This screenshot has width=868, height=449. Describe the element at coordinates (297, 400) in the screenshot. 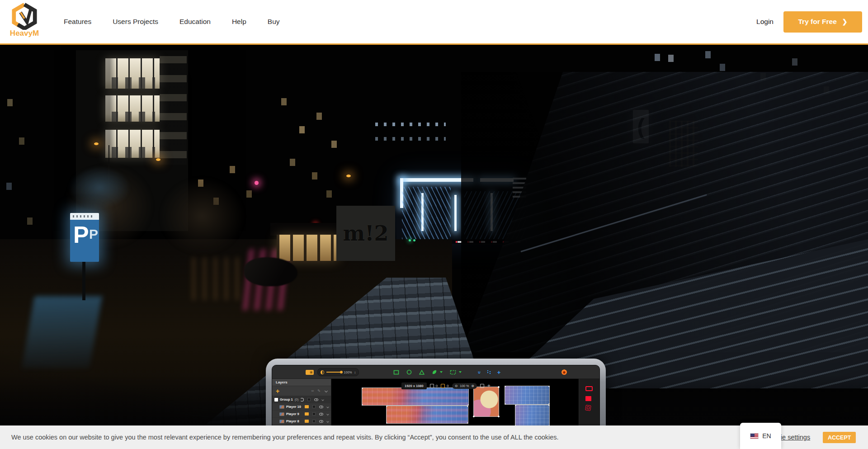

I see `layer-count: (0)` at that location.